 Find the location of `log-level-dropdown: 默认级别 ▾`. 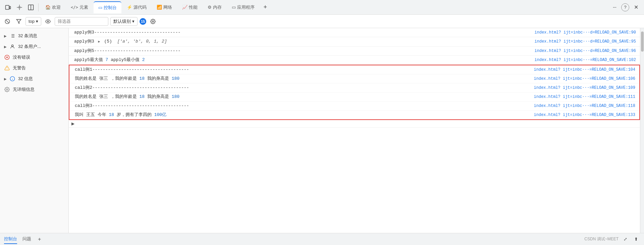

log-level-dropdown: 默认级别 ▾ is located at coordinates (124, 21).